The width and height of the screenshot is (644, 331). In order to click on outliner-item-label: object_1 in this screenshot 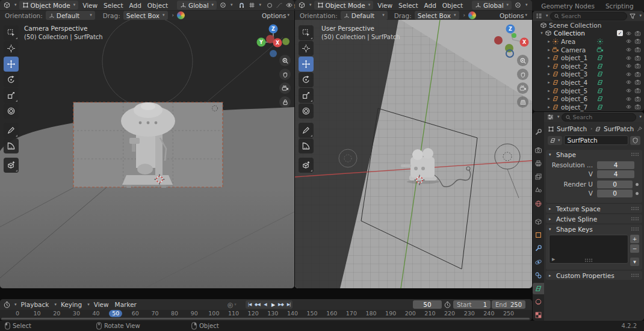, I will do `click(574, 58)`.